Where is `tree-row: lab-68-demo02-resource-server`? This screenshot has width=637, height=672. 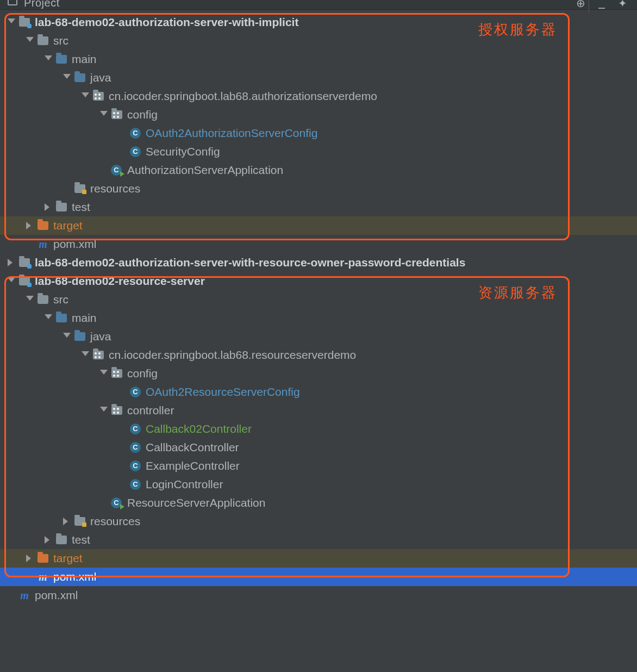 tree-row: lab-68-demo02-resource-server is located at coordinates (318, 281).